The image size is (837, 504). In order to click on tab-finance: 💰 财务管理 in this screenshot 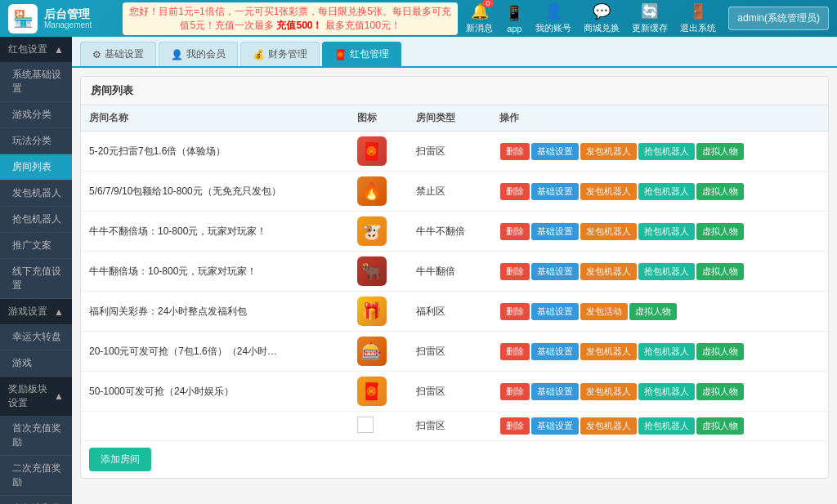, I will do `click(280, 54)`.